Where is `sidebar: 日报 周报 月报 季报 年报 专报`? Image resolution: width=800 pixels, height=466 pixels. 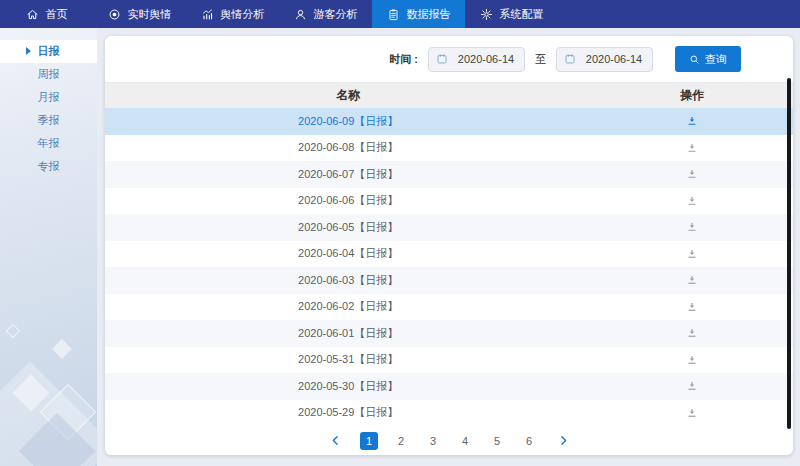
sidebar: 日报 周报 月报 季报 年报 专报 is located at coordinates (48, 247).